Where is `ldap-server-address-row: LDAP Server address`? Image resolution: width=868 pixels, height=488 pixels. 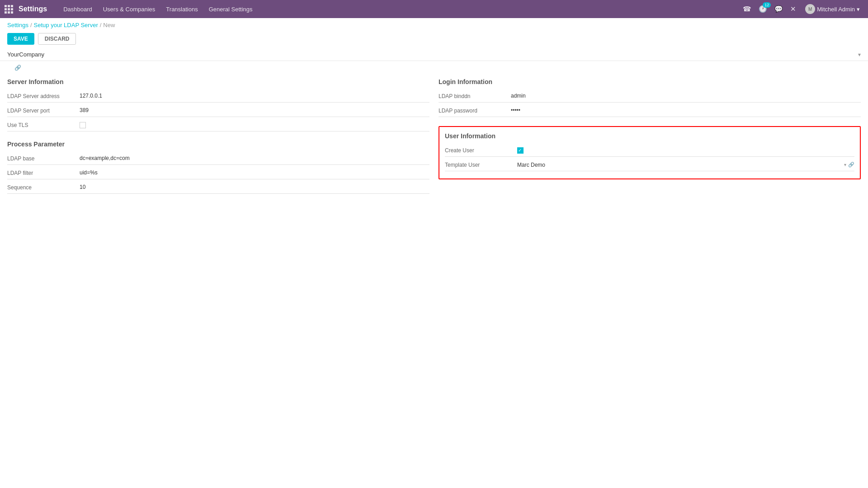
ldap-server-address-row: LDAP Server address is located at coordinates (218, 96).